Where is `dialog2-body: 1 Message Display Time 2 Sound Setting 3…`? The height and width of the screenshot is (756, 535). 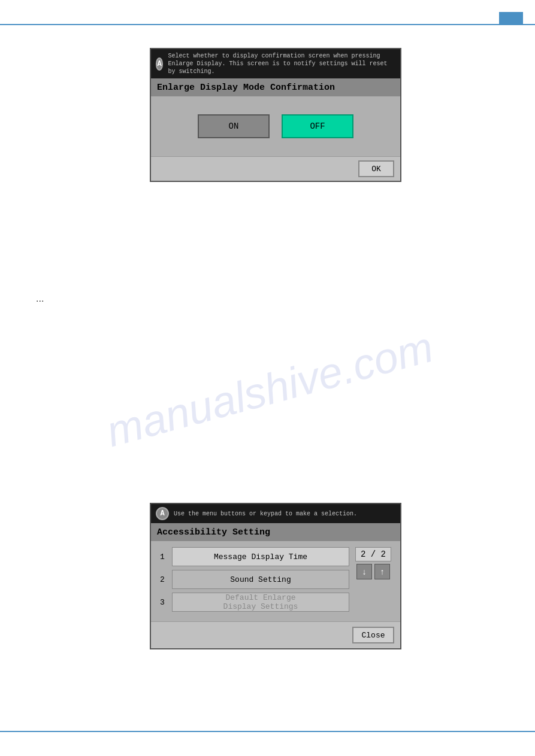
dialog2-body: 1 Message Display Time 2 Sound Setting 3… is located at coordinates (276, 581).